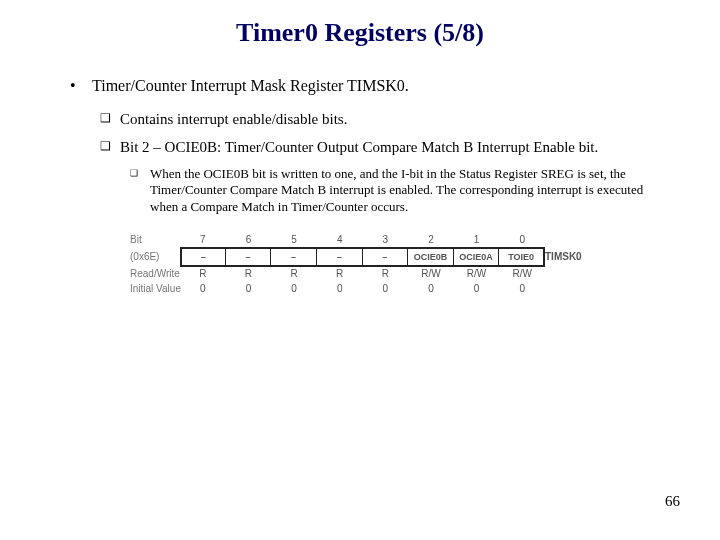 This screenshot has width=720, height=540. I want to click on bit-number: 4, so click(340, 240).